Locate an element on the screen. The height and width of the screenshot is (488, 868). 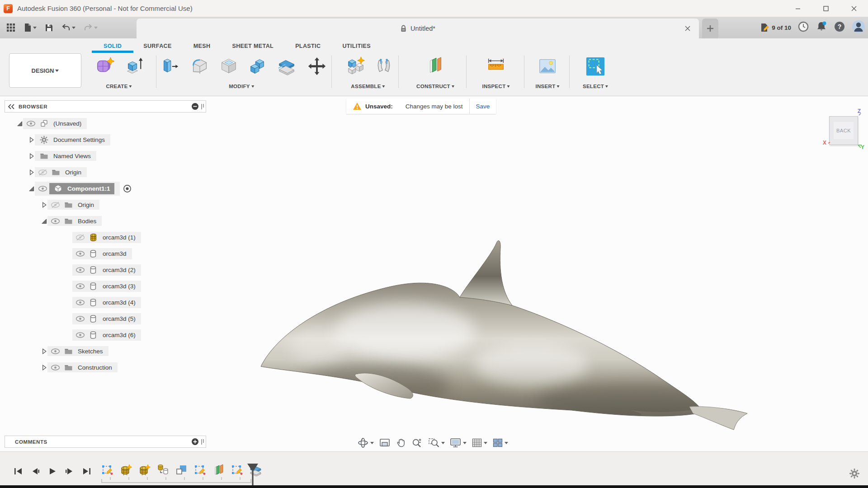
tree-row: Construction is located at coordinates (105, 367).